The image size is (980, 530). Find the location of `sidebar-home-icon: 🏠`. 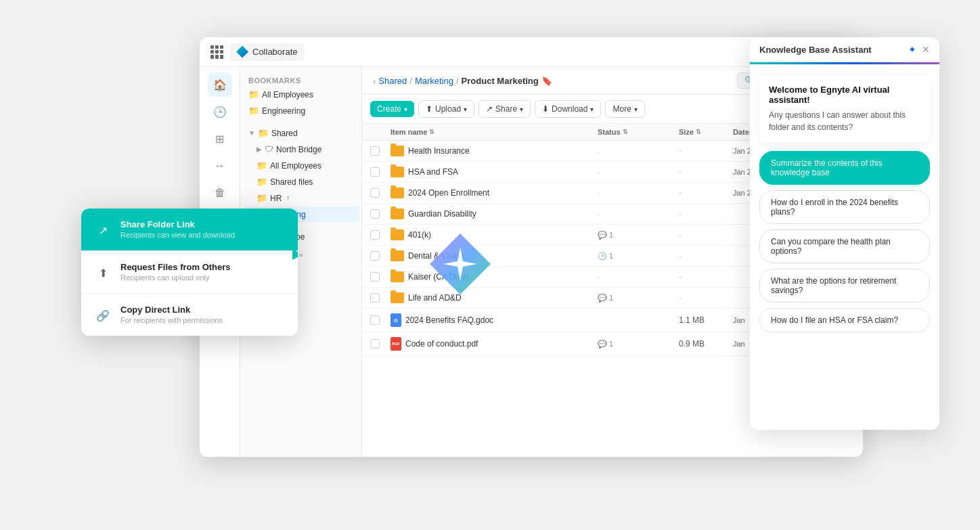

sidebar-home-icon: 🏠 is located at coordinates (220, 85).